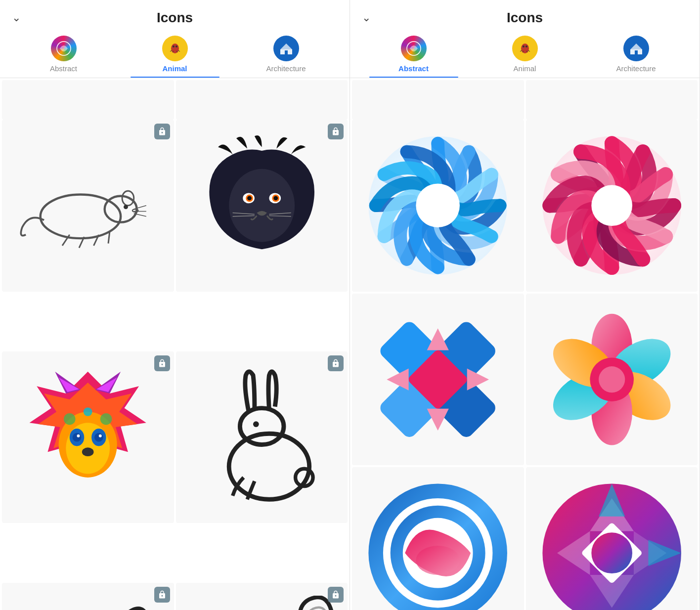  Describe the element at coordinates (88, 437) in the screenshot. I see `wolf-svg` at that location.